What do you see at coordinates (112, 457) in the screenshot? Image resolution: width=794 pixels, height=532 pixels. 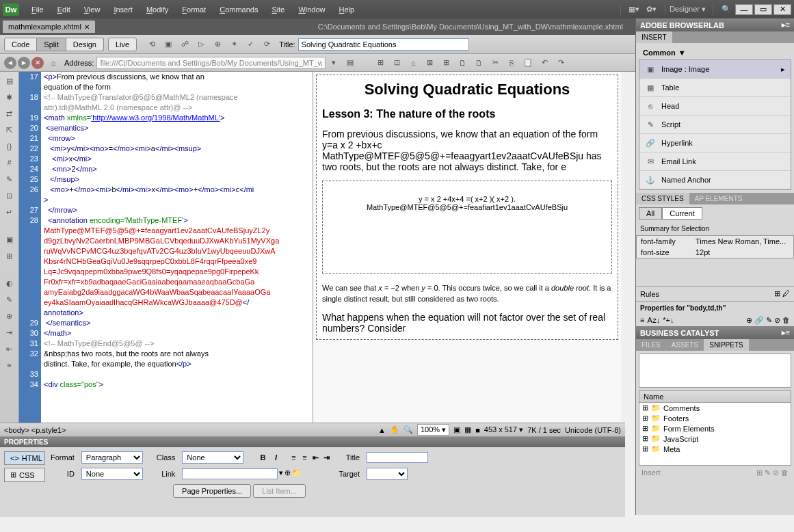 I see `format-select: Paragraph` at bounding box center [112, 457].